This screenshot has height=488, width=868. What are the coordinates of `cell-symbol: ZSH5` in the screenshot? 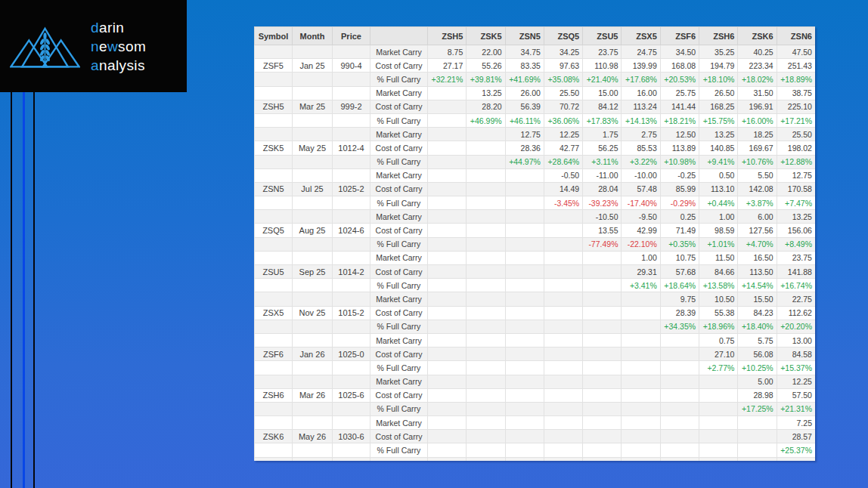 It's located at (274, 107).